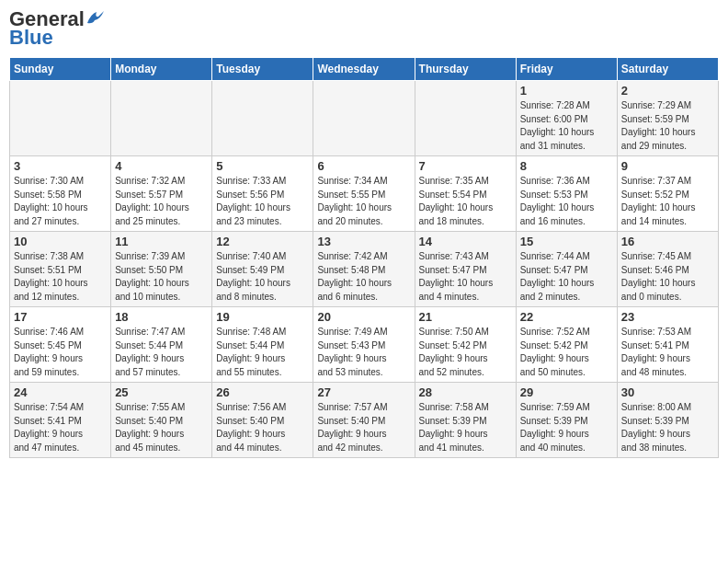 This screenshot has width=728, height=563. What do you see at coordinates (162, 392) in the screenshot?
I see `day-number: 25` at bounding box center [162, 392].